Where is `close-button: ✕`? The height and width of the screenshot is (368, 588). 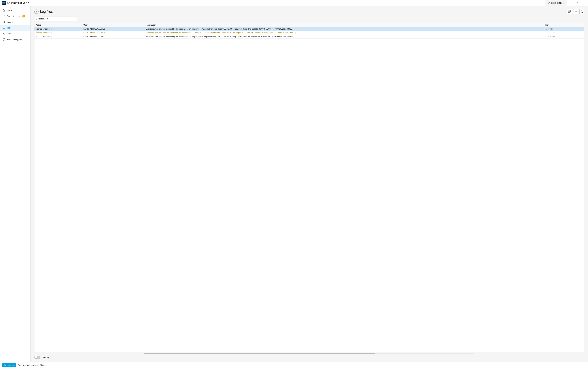 close-button: ✕ is located at coordinates (584, 3).